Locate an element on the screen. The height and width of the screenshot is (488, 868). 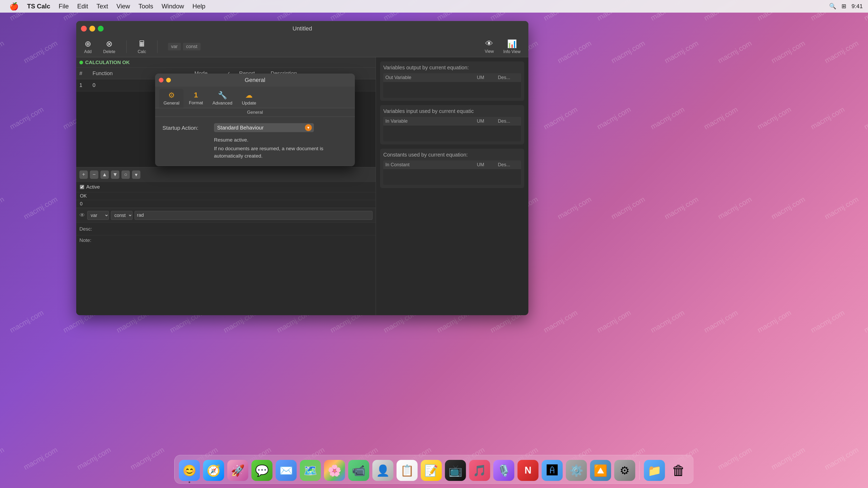
messages-icon: 💬 is located at coordinates (262, 470).